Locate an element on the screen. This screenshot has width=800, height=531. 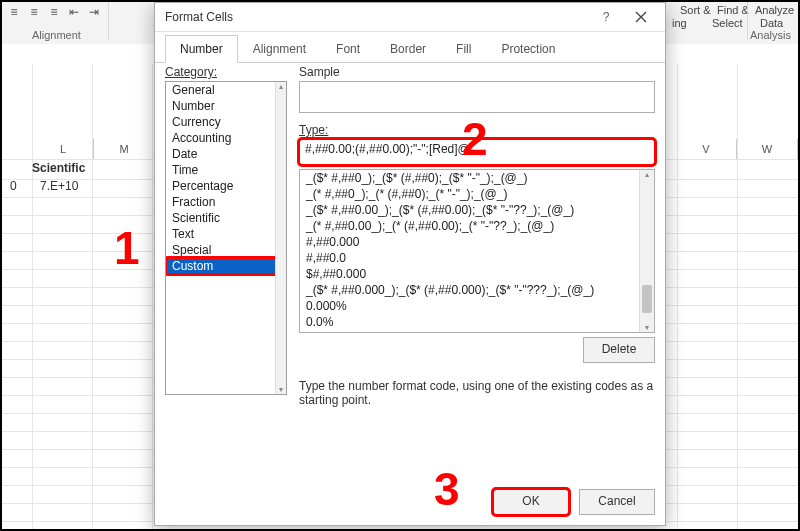
ing-label: ing is located at coordinates (680, 23).